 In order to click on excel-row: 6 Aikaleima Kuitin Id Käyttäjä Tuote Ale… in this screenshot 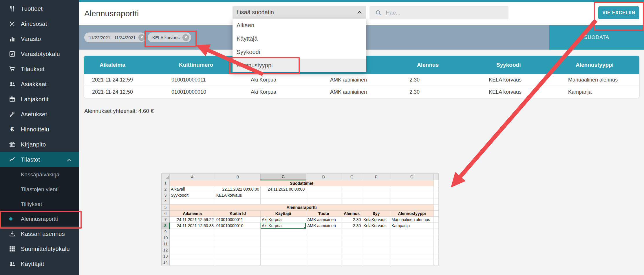, I will do `click(300, 214)`.